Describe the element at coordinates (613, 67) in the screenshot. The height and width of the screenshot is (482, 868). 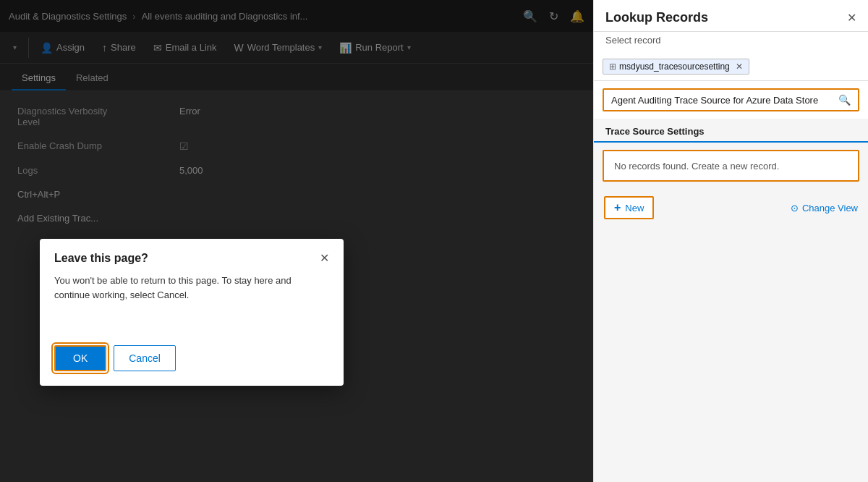
I see `tag-entity-icon: ⊞` at that location.